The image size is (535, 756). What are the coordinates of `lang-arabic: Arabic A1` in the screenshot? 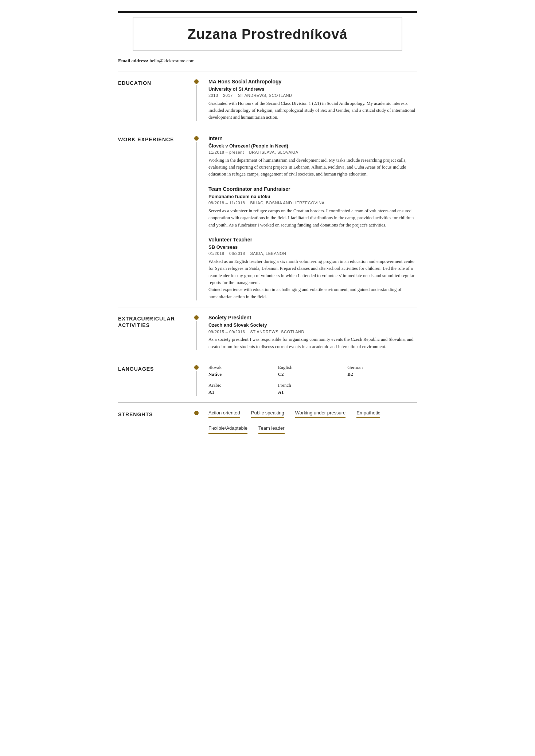 It's located at (243, 389).